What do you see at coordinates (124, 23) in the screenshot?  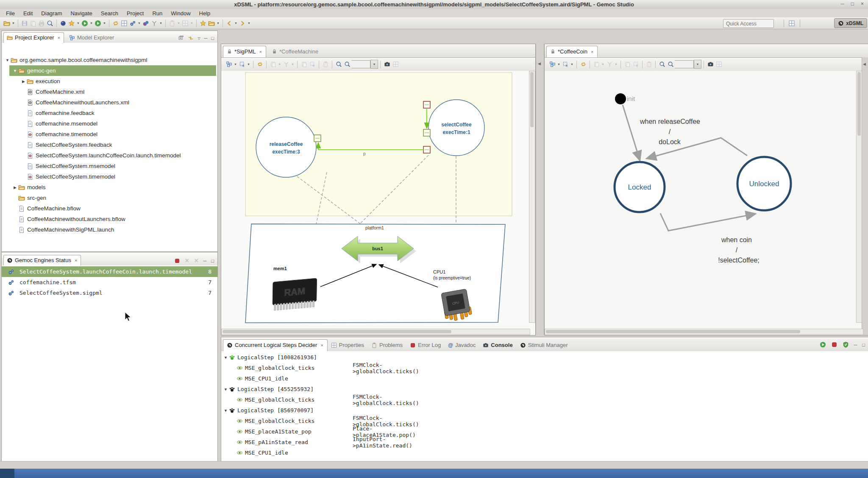 I see `new-launch-icon` at bounding box center [124, 23].